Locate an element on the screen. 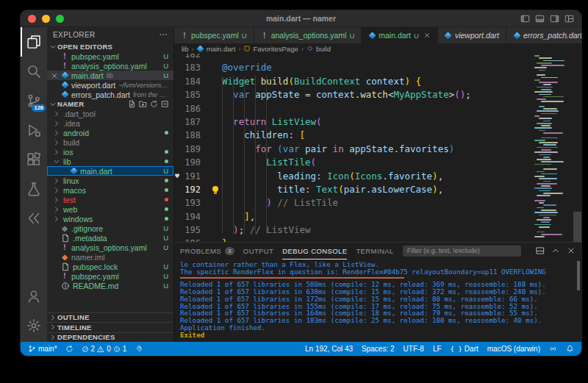 This screenshot has height=383, width=588. line-number: 194 is located at coordinates (190, 217).